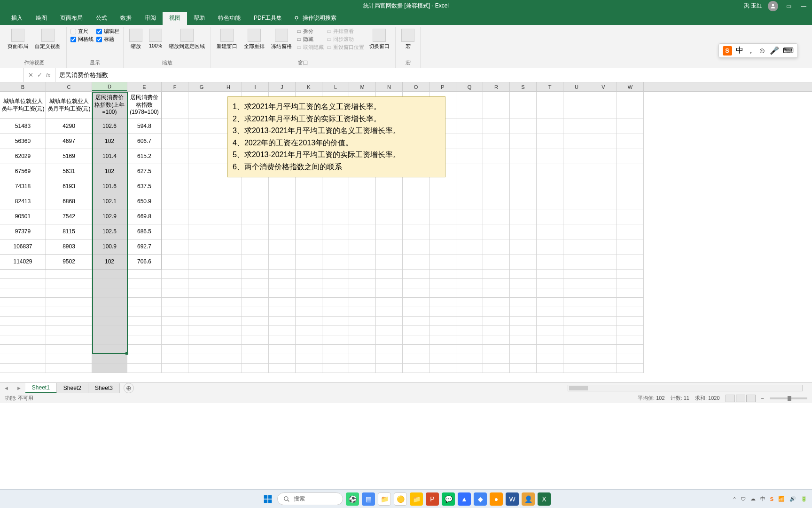 This screenshot has width=812, height=508. What do you see at coordinates (496, 87) in the screenshot?
I see `col-header-R: R` at bounding box center [496, 87].